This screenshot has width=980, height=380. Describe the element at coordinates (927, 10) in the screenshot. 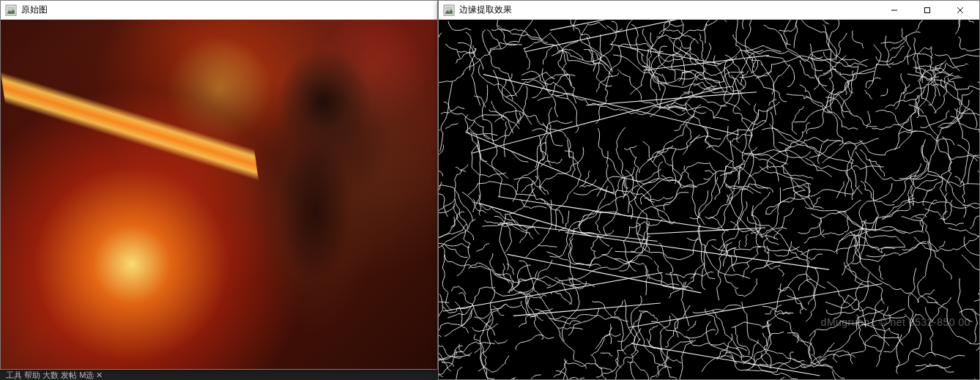

I see `window-controls` at that location.